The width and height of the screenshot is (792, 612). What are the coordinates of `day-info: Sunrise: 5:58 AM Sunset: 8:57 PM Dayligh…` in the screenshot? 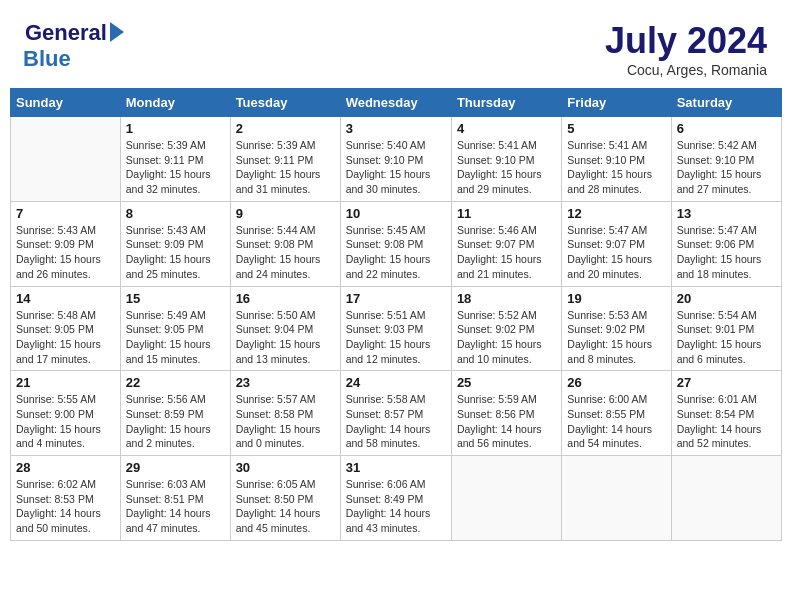 It's located at (396, 422).